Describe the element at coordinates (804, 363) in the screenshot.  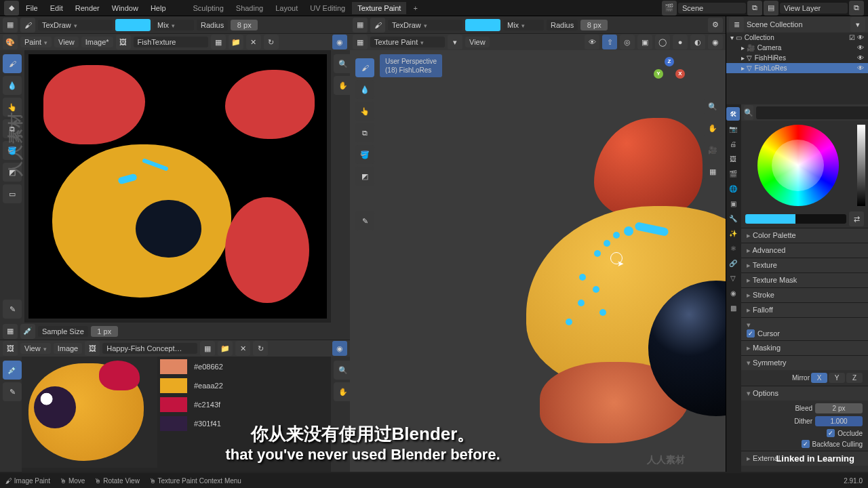
I see `sec-symmetry: Symmetry` at that location.